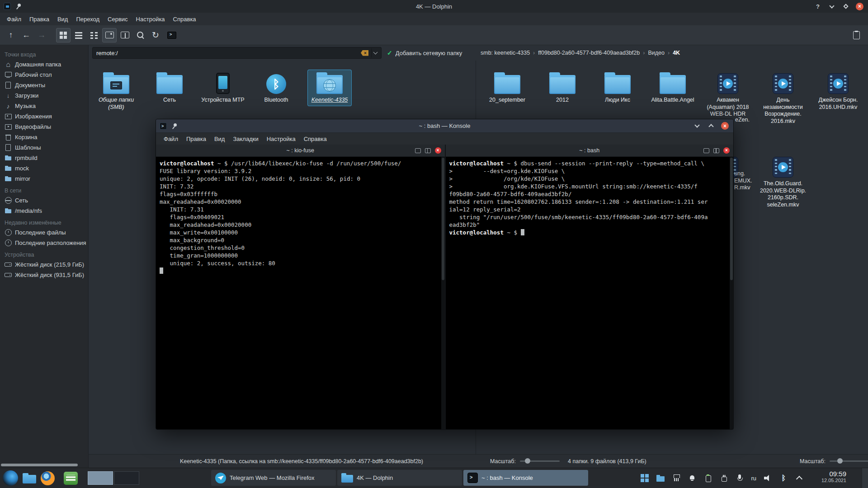 The width and height of the screenshot is (868, 488). I want to click on tray-expand-icon, so click(799, 478).